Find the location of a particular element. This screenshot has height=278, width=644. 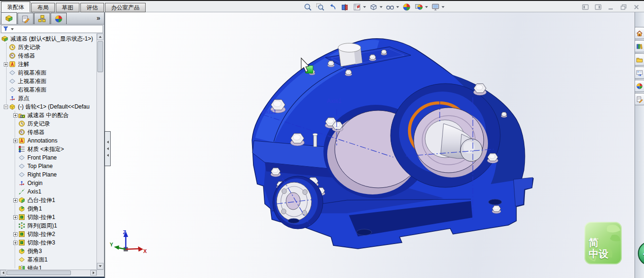

zoom-fit-button is located at coordinates (308, 7).